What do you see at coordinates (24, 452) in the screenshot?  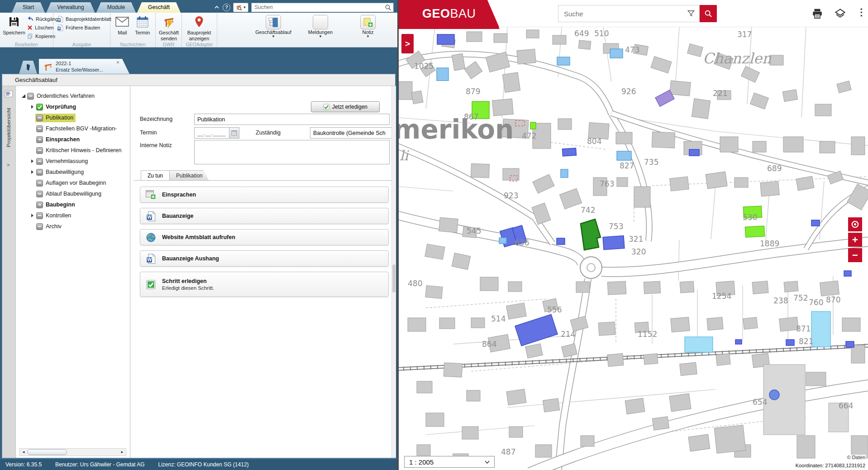 I see `scroll-left-icon: ◄` at bounding box center [24, 452].